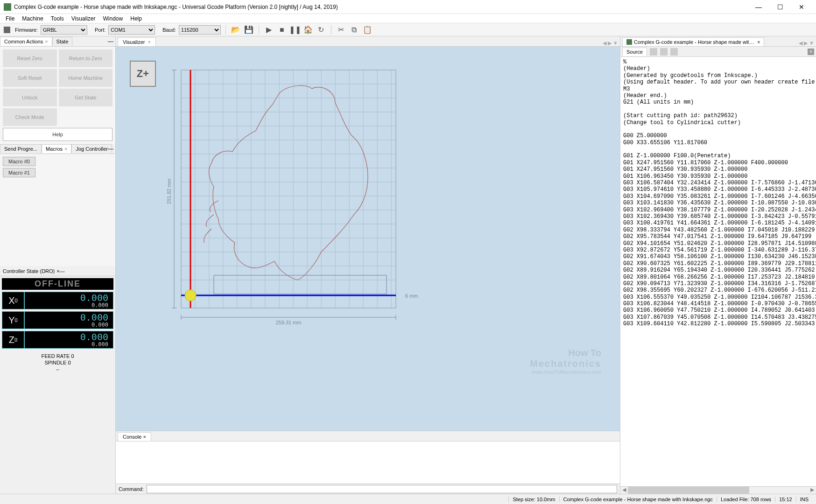 The height and width of the screenshot is (504, 816). I want to click on menu-visualizer: Visualizer, so click(84, 19).